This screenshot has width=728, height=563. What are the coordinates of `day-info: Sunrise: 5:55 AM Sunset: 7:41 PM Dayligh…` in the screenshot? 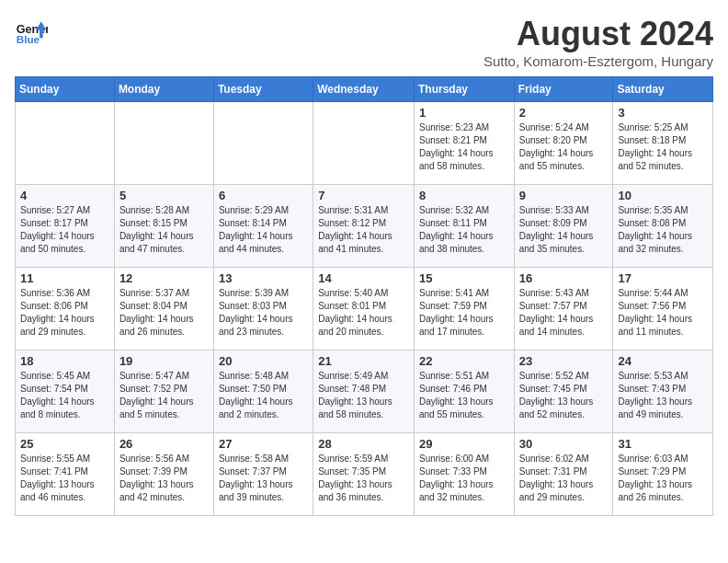 It's located at (64, 478).